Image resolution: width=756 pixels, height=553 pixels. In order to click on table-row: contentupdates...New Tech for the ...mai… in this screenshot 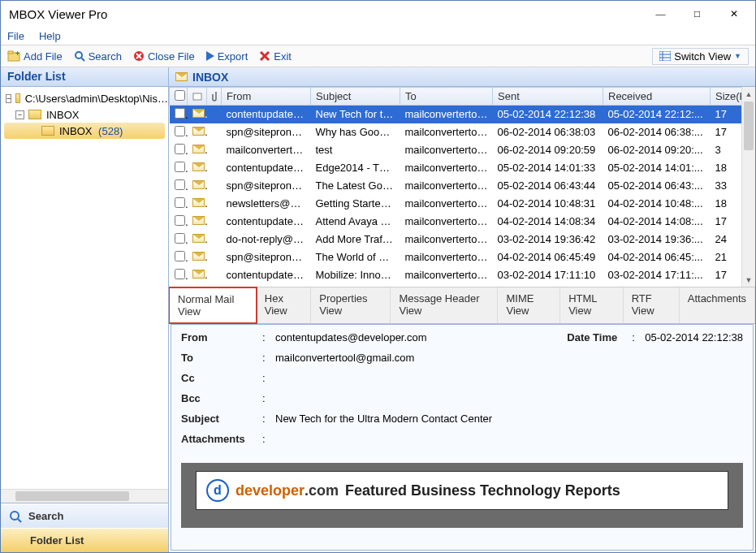, I will do `click(463, 114)`.